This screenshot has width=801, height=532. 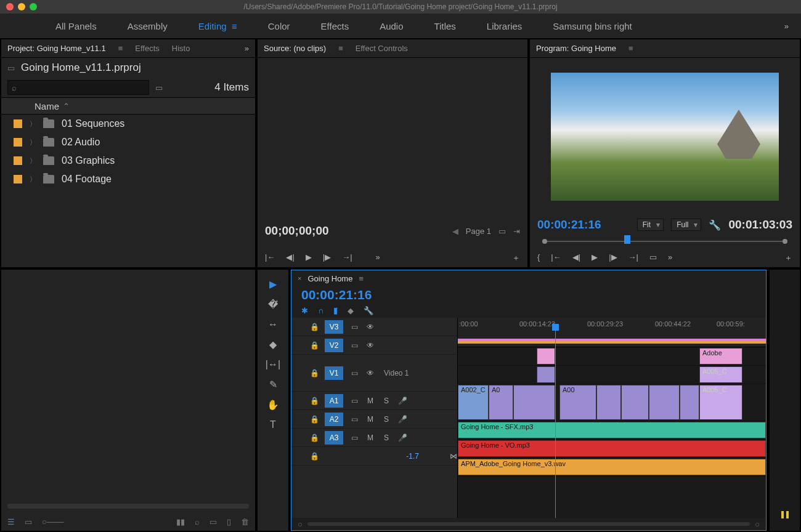 I want to click on workspace-assembly: Assembly, so click(x=148, y=26).